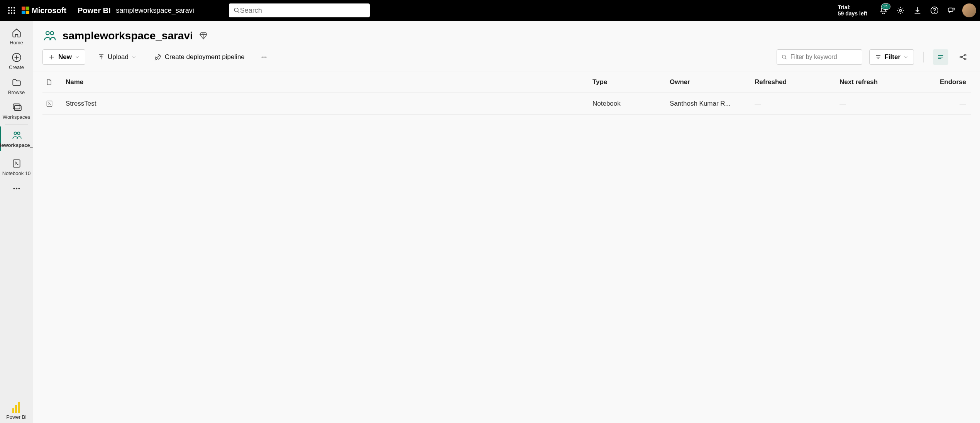 The height and width of the screenshot is (423, 980). Describe the element at coordinates (900, 10) in the screenshot. I see `gear-icon` at that location.